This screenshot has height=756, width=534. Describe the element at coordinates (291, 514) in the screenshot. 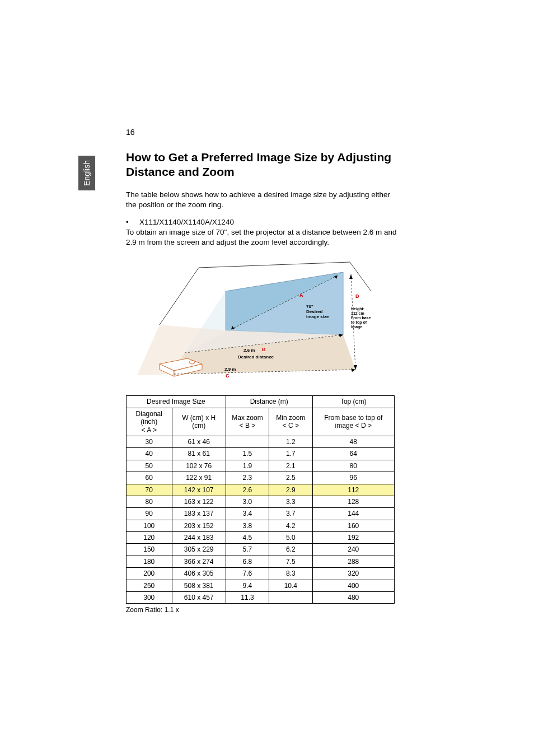

I see `table-cell: 3.7` at that location.